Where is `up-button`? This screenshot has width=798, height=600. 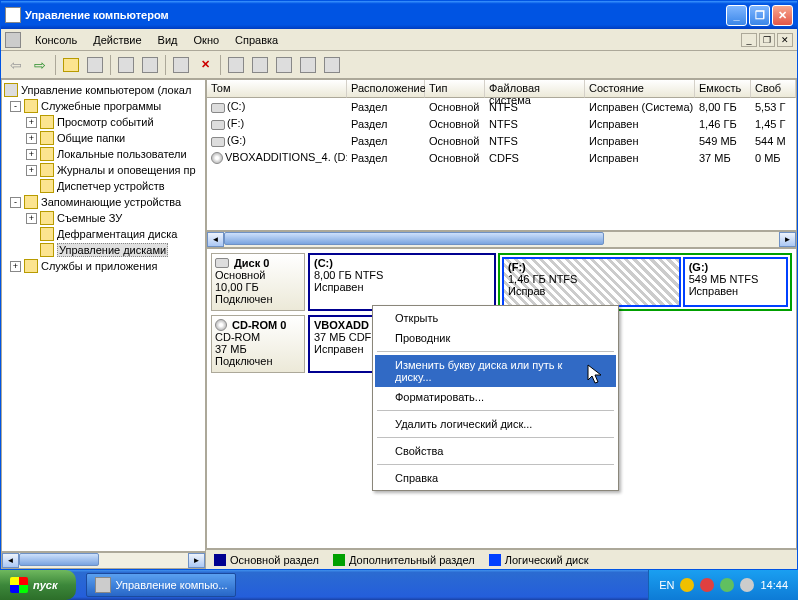 up-button is located at coordinates (71, 65).